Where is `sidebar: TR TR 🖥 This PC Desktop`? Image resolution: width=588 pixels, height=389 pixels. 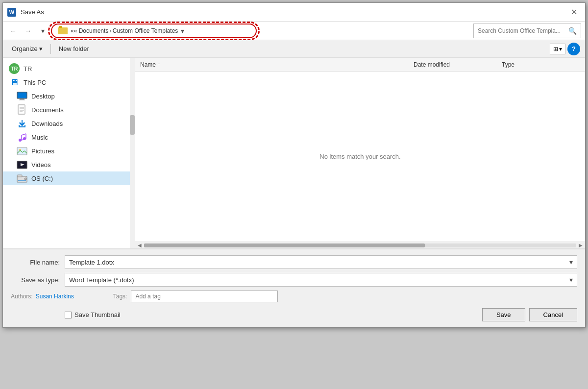 sidebar: TR TR 🖥 This PC Desktop is located at coordinates (69, 153).